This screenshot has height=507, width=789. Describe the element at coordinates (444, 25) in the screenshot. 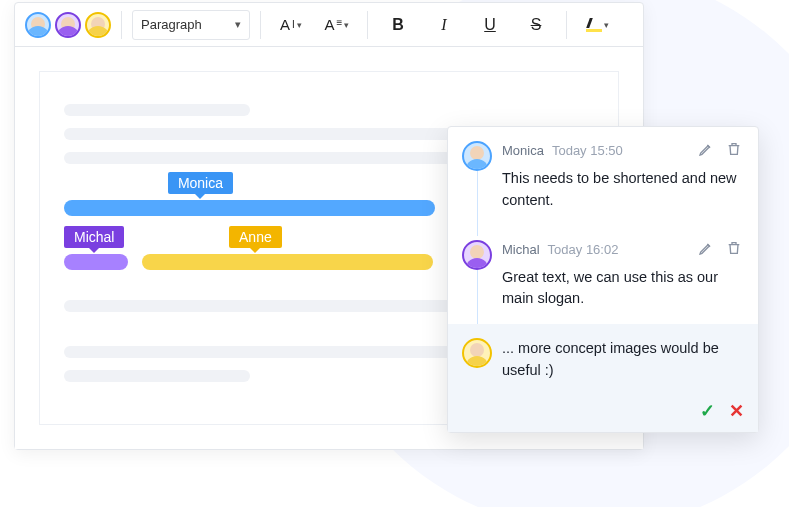

I see `italic-button: I` at that location.